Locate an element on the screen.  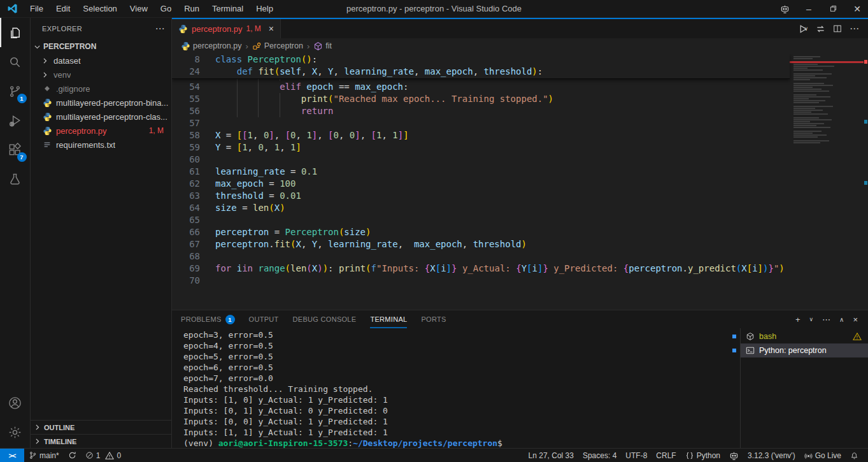
explorer-icon is located at coordinates (15, 32).